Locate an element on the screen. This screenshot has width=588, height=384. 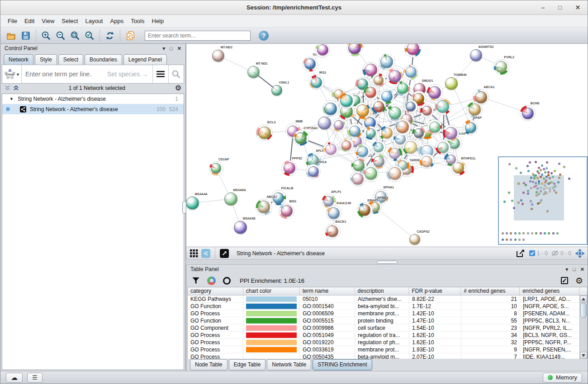
query-search-button is located at coordinates (176, 74).